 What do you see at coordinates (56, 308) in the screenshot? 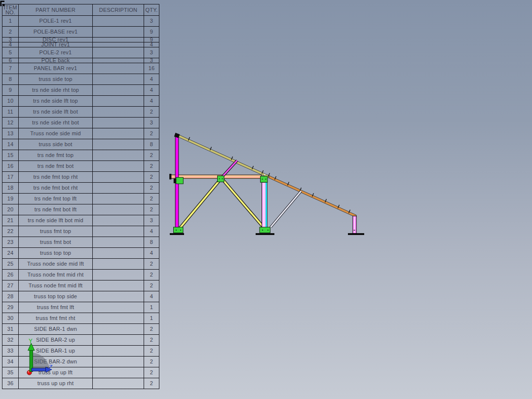
I see `cell-part-number: truss fmt fmt lft` at bounding box center [56, 308].